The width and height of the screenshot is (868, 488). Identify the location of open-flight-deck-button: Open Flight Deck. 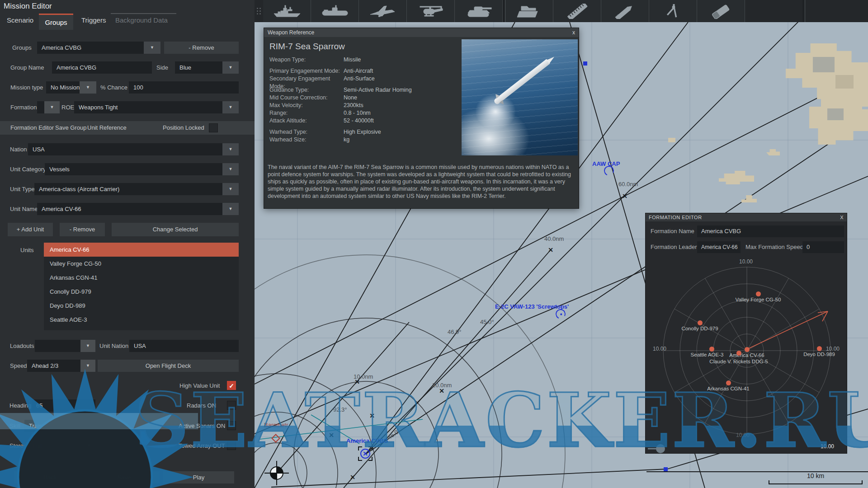
(168, 366).